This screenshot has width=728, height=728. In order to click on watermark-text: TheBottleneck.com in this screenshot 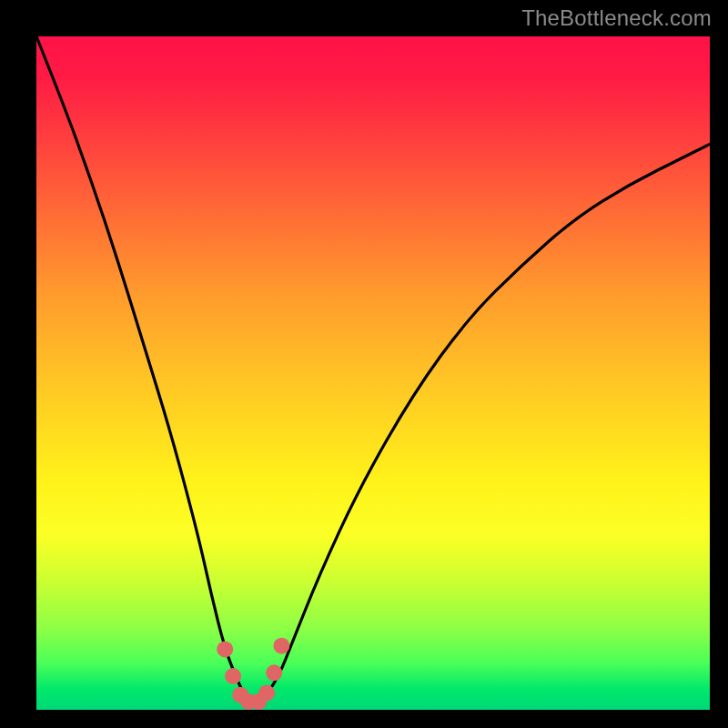, I will do `click(617, 18)`.